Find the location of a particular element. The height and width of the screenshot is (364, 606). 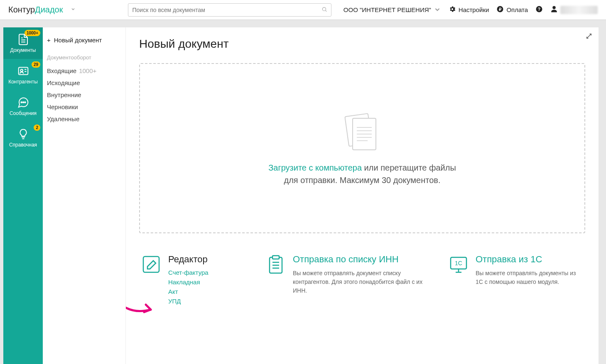

drop-text: Загрузите с компьютера или перетащите фа… is located at coordinates (362, 174).